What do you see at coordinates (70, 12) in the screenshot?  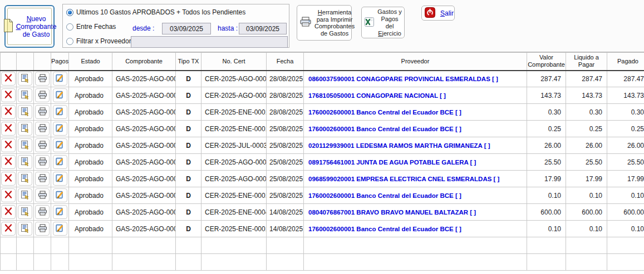 I see `radio-recent` at bounding box center [70, 12].